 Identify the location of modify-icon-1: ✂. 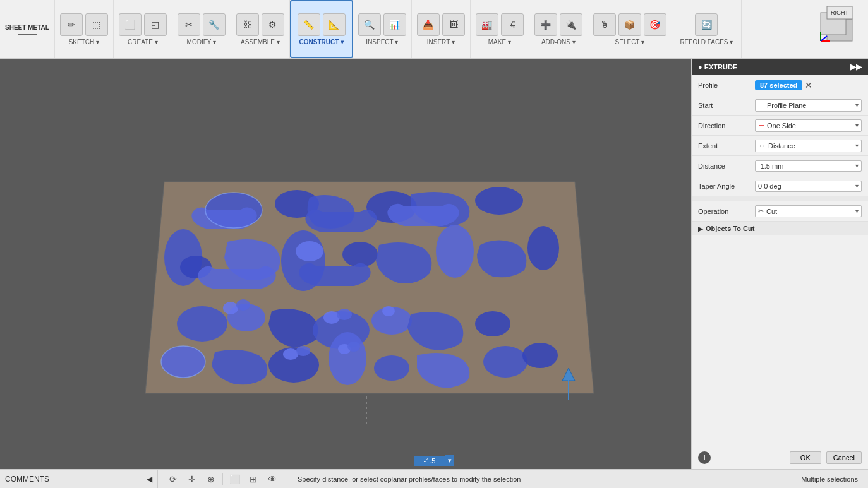
(189, 25).